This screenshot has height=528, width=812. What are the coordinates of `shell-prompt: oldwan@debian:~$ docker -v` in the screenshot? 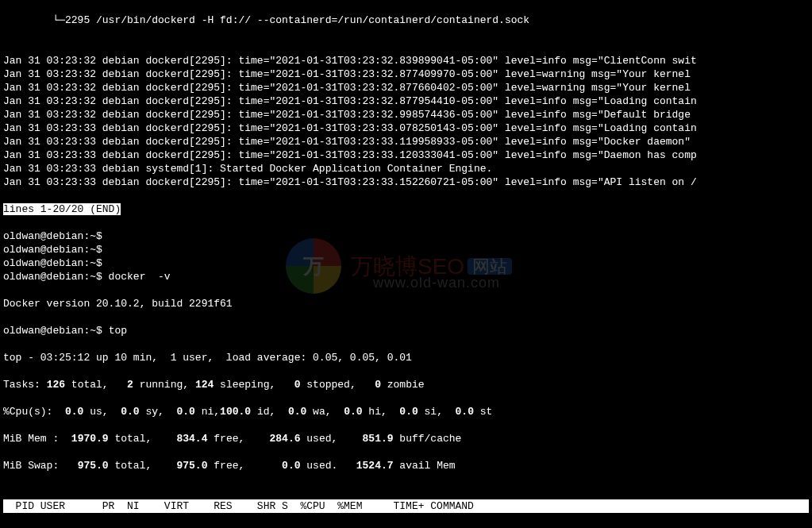 It's located at (406, 276).